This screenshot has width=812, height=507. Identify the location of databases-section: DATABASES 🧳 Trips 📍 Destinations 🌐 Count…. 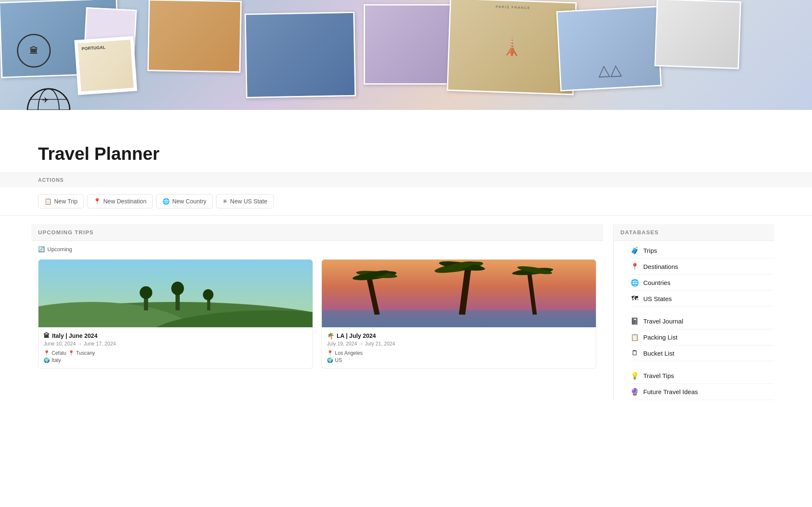
(694, 312).